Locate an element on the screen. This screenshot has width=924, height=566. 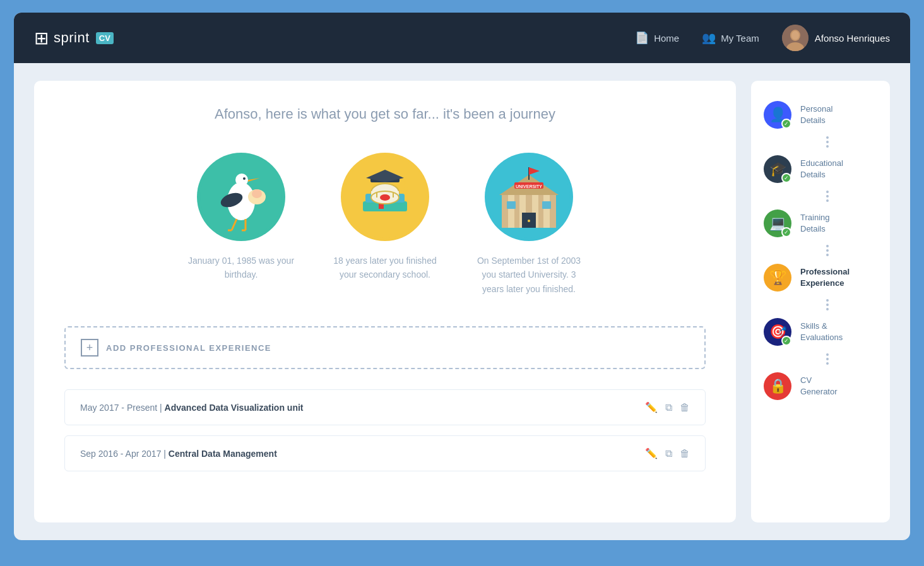
logo-cv-badge: CV is located at coordinates (105, 38).